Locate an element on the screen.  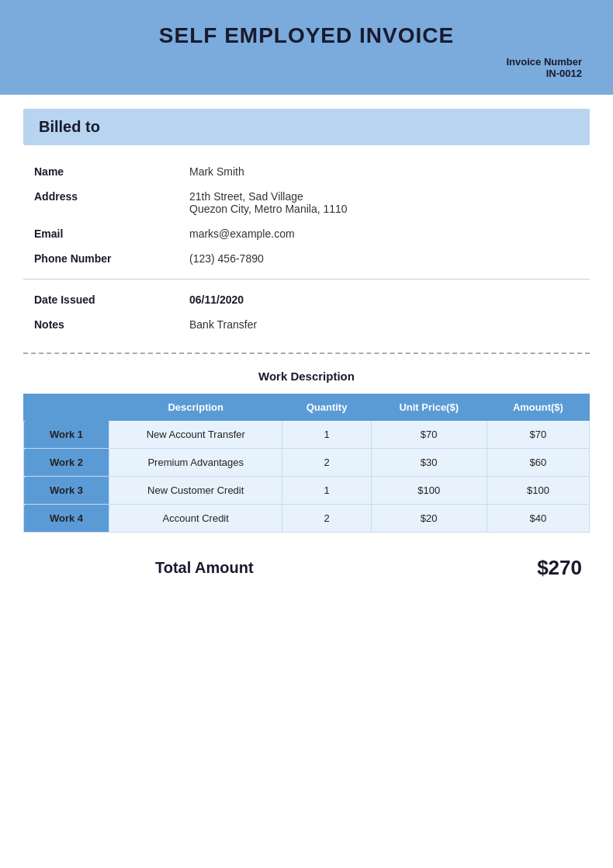
invoice-number-block: Invoice Number IN-0012 is located at coordinates (306, 68).